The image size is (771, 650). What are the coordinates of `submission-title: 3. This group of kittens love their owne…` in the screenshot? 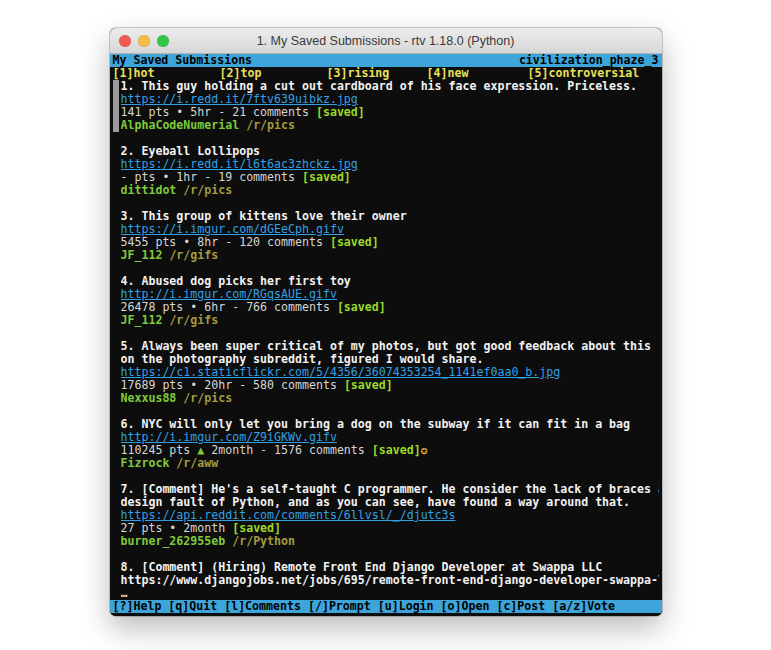 It's located at (390, 216).